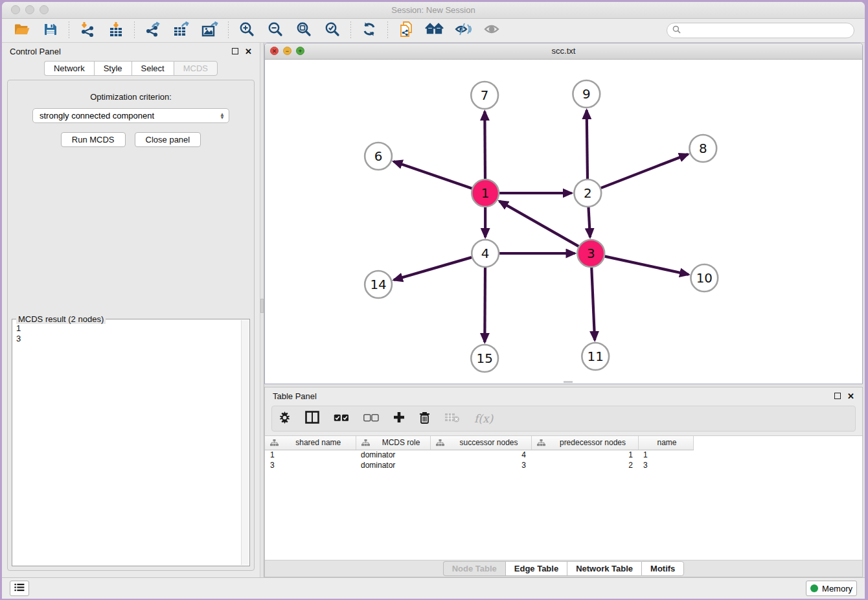 The height and width of the screenshot is (600, 868). I want to click on add-button, so click(399, 419).